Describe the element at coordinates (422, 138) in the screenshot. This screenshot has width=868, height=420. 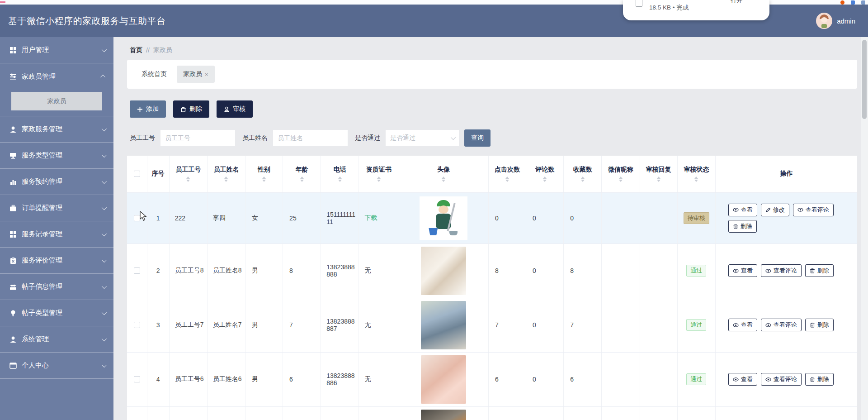
I see `pass-select: 是否通过` at that location.